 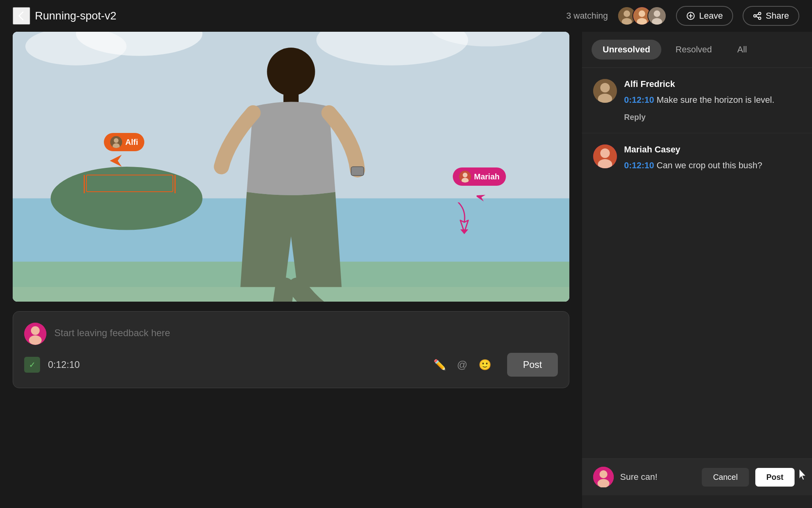 I want to click on selection-handle-left, so click(x=85, y=184).